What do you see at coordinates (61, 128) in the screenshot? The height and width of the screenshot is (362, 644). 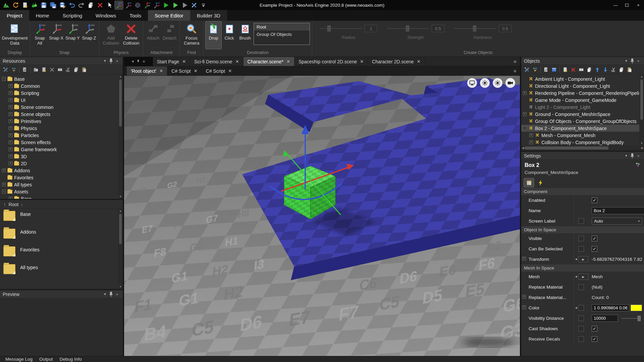 I see `resource-tree-item: + Physics` at bounding box center [61, 128].